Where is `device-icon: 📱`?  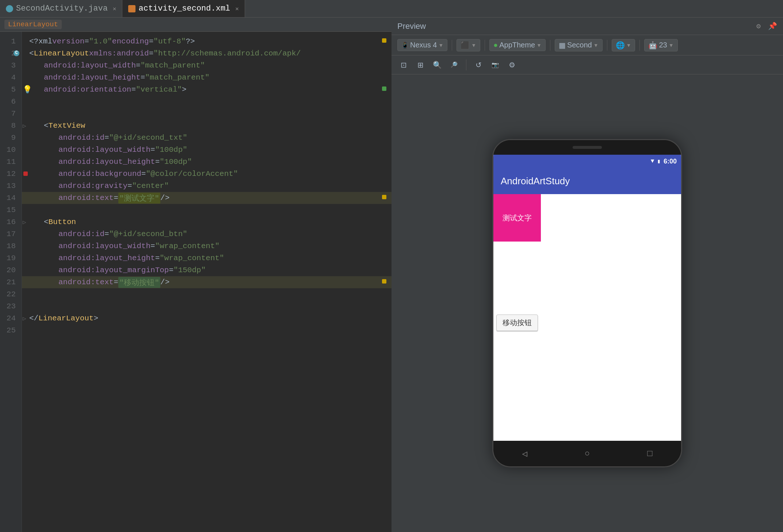
device-icon: 📱 is located at coordinates (405, 45).